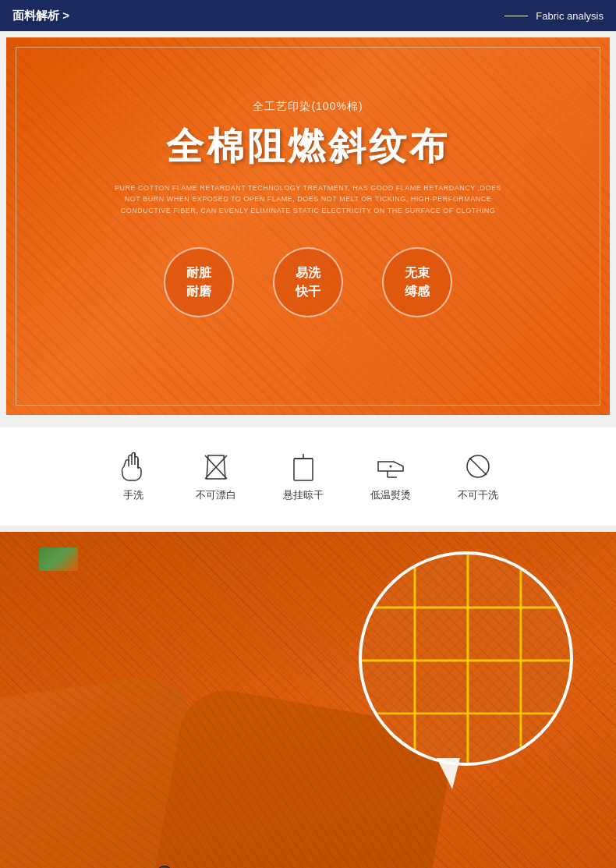 This screenshot has width=616, height=868. I want to click on fabric-subtitle: 全工艺印染(100%棉), so click(308, 107).